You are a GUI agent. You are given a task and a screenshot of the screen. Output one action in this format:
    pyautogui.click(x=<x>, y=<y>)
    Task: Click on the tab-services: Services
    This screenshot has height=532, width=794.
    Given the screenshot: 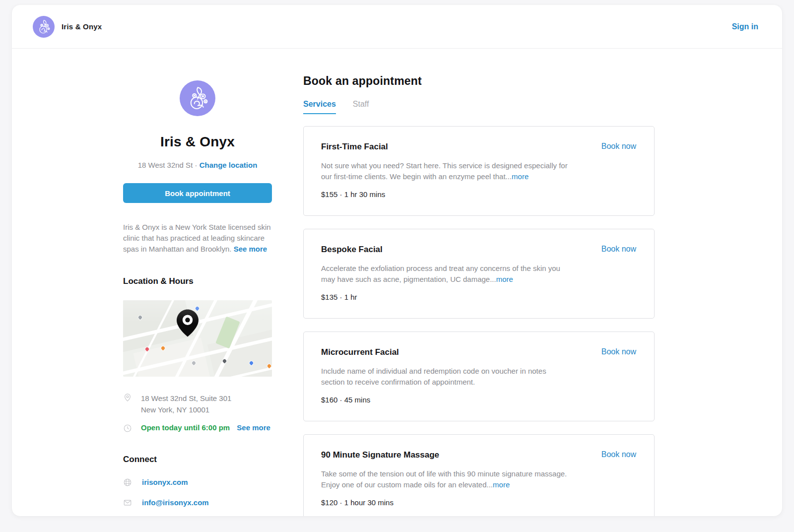 What is the action you would take?
    pyautogui.click(x=320, y=107)
    